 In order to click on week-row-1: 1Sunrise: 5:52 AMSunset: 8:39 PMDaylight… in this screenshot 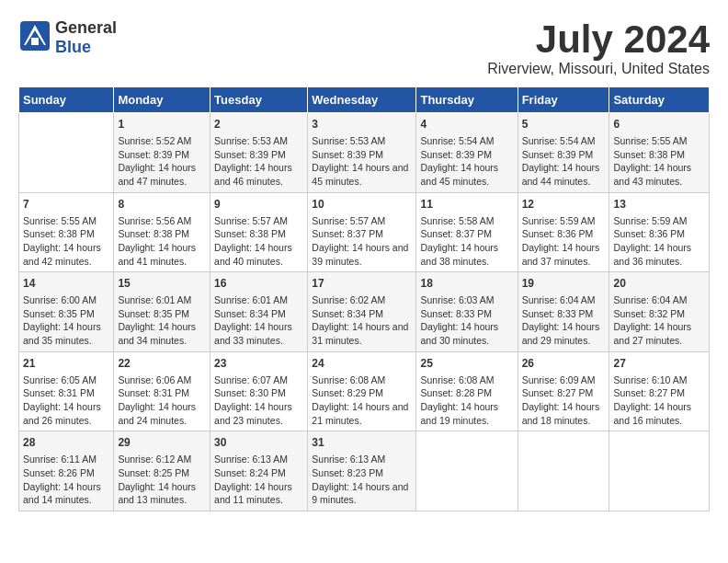, I will do `click(364, 153)`.